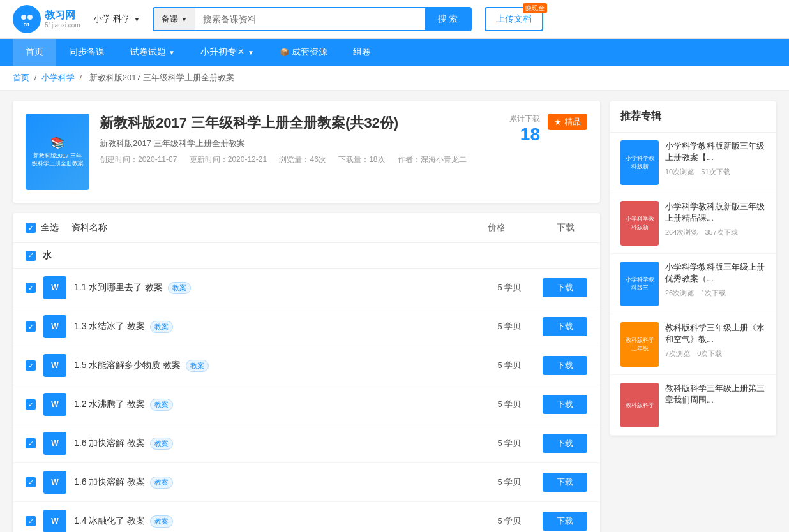 The width and height of the screenshot is (789, 532). I want to click on file-name-4: 1.6 加快溶解 教案 教案, so click(275, 444).